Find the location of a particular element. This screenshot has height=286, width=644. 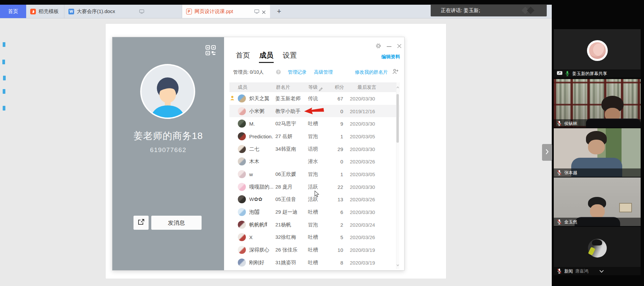

scrollbar-up-arrow is located at coordinates (398, 87).